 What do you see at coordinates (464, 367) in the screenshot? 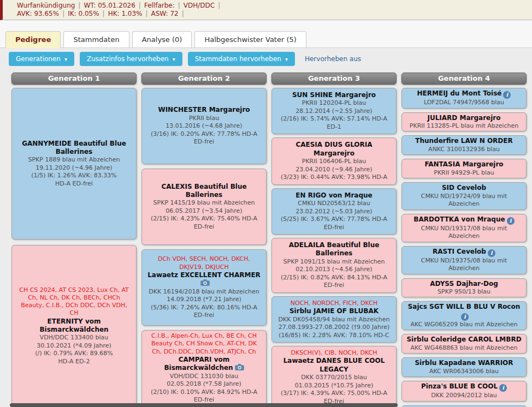
I see `pedigree-card: Sirblu Kapadane WARRIOR AKC WR06343006 b…` at bounding box center [464, 367].